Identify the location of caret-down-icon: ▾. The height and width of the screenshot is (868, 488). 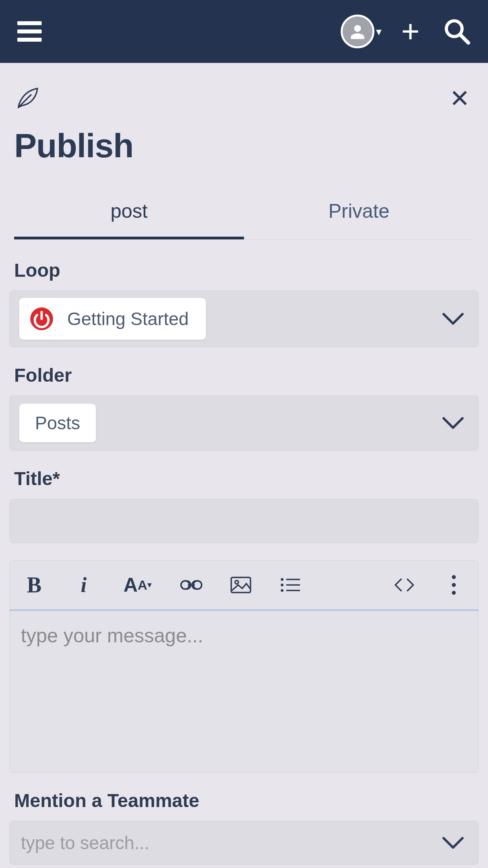
(149, 585).